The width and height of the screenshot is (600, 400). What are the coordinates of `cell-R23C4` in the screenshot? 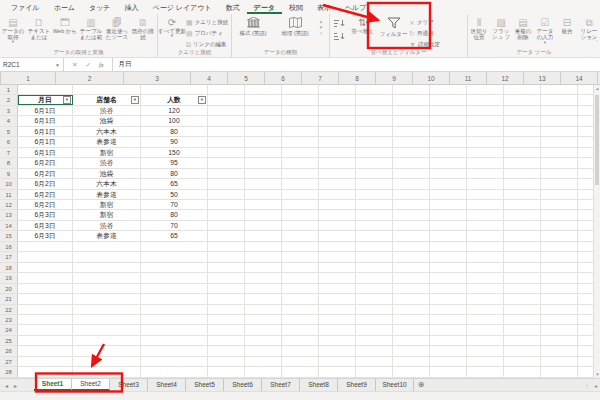 It's located at (226, 320).